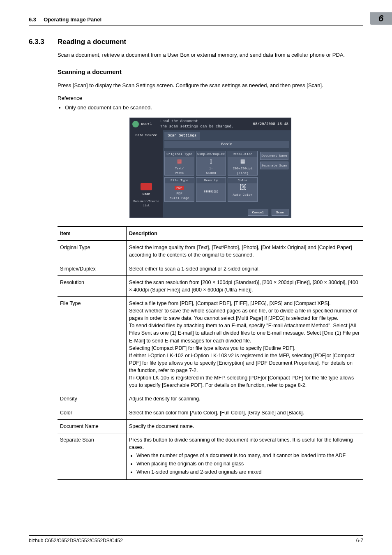 This screenshot has width=392, height=555. I want to click on tile-value: Auto Color, so click(242, 195).